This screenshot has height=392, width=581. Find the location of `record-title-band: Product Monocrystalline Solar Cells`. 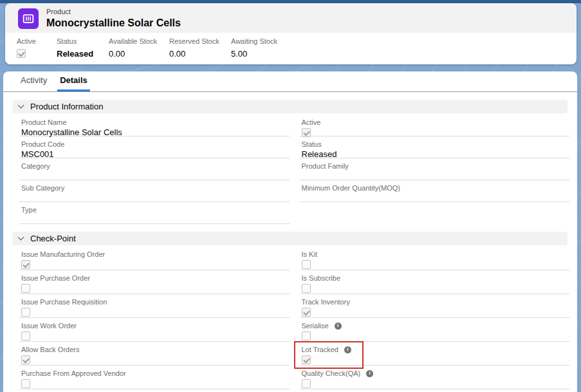

record-title-band: Product Monocrystalline Solar Cells is located at coordinates (291, 18).